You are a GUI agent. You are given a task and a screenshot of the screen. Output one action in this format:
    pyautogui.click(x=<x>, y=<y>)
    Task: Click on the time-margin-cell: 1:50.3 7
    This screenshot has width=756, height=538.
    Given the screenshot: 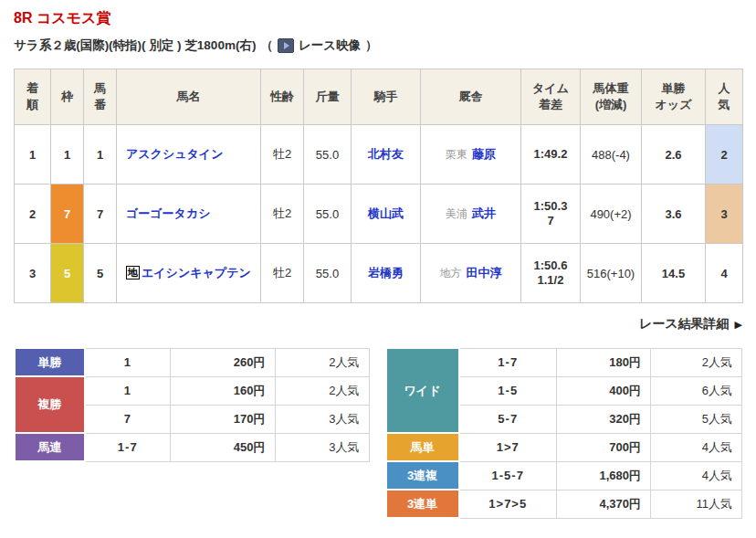 What is the action you would take?
    pyautogui.click(x=551, y=214)
    